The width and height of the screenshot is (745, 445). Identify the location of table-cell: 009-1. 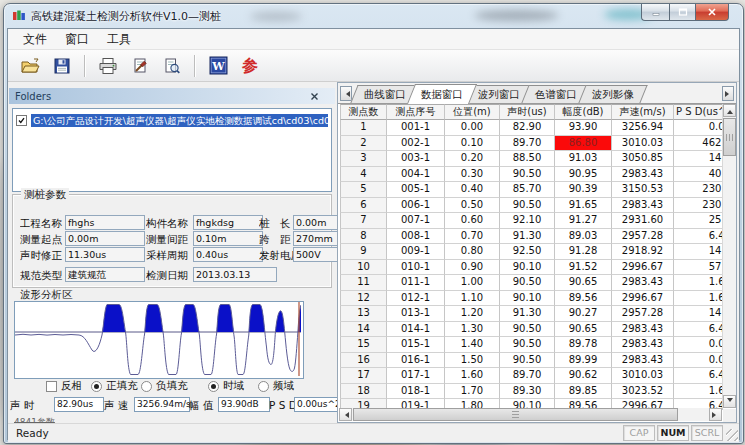
(416, 252).